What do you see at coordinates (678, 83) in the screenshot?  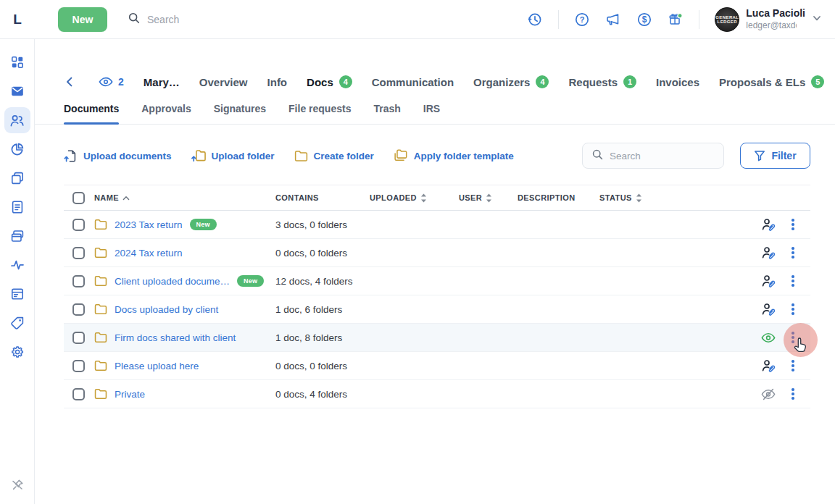 I see `tab-invoices: Invoices` at bounding box center [678, 83].